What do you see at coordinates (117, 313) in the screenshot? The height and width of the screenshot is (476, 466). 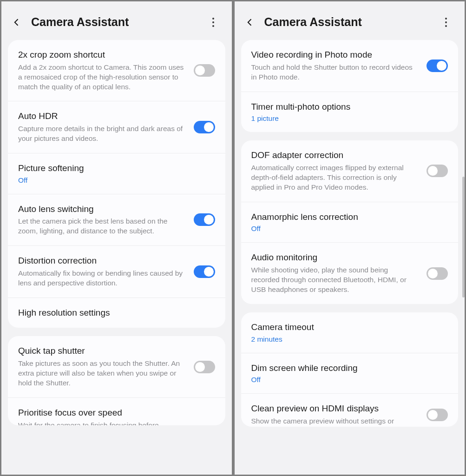 I see `row-high-resolution-settings: High resolution settings` at bounding box center [117, 313].